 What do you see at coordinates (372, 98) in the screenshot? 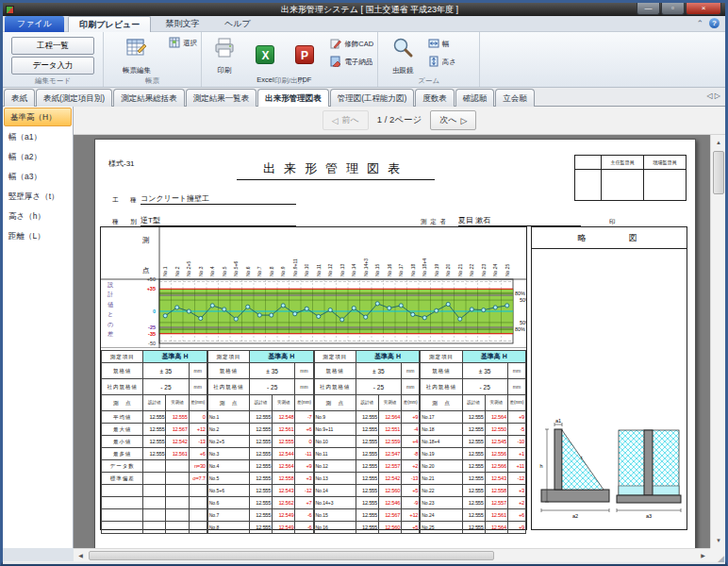
I see `doc-tab-5: 管理図(工程能力図)` at bounding box center [372, 98].